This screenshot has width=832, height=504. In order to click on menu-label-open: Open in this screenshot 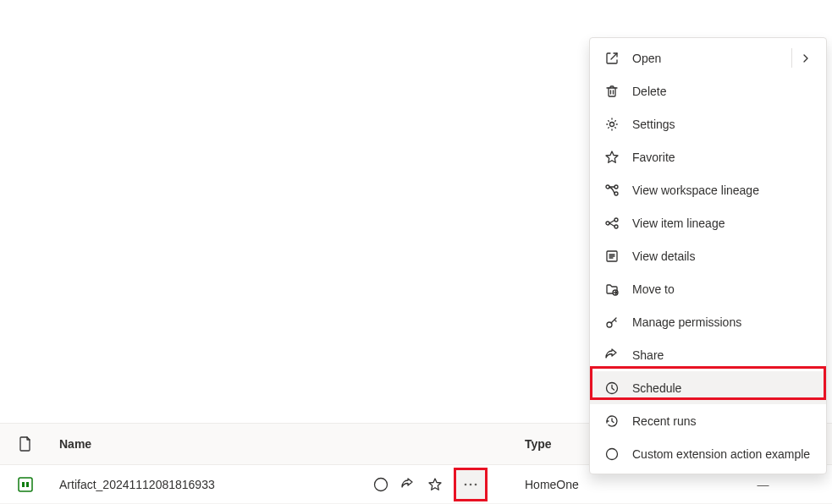, I will do `click(716, 58)`.